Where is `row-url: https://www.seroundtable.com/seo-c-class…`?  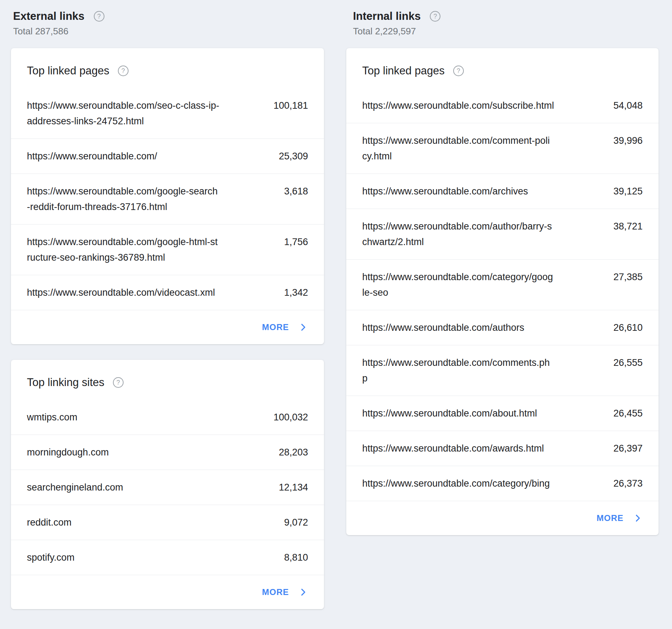
row-url: https://www.seroundtable.com/seo-c-class… is located at coordinates (146, 113).